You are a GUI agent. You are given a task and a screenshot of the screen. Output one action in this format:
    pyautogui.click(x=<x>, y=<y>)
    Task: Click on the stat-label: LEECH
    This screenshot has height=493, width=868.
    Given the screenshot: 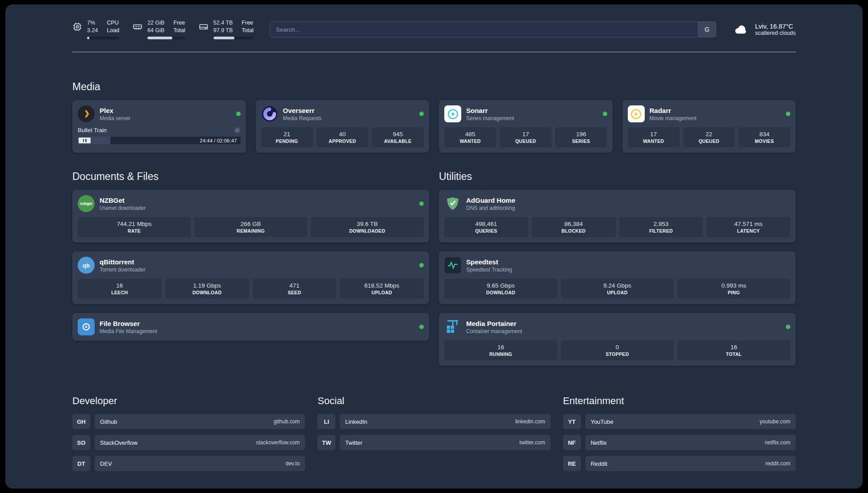 What is the action you would take?
    pyautogui.click(x=120, y=292)
    